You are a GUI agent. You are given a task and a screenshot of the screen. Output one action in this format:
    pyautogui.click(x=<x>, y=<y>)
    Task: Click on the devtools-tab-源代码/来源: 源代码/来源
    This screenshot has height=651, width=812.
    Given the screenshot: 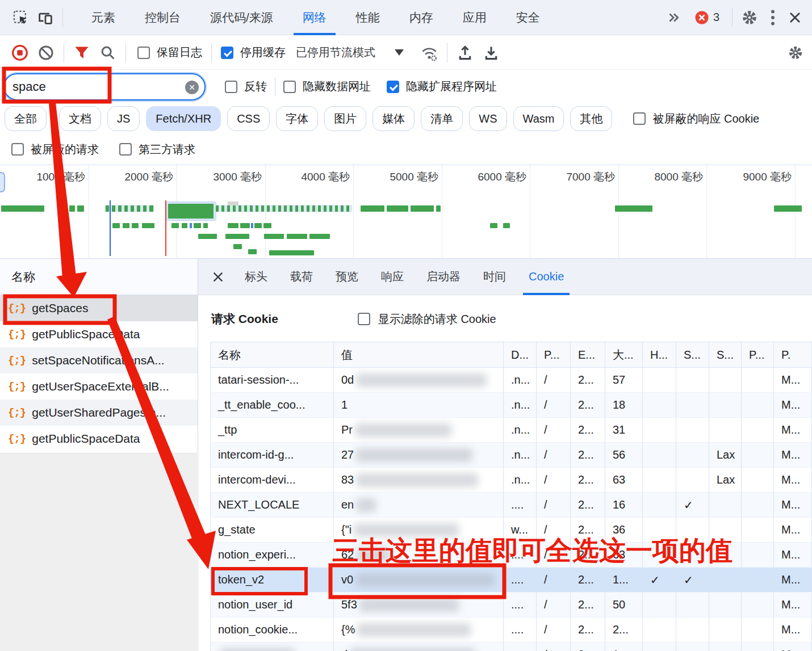 What is the action you would take?
    pyautogui.click(x=242, y=18)
    